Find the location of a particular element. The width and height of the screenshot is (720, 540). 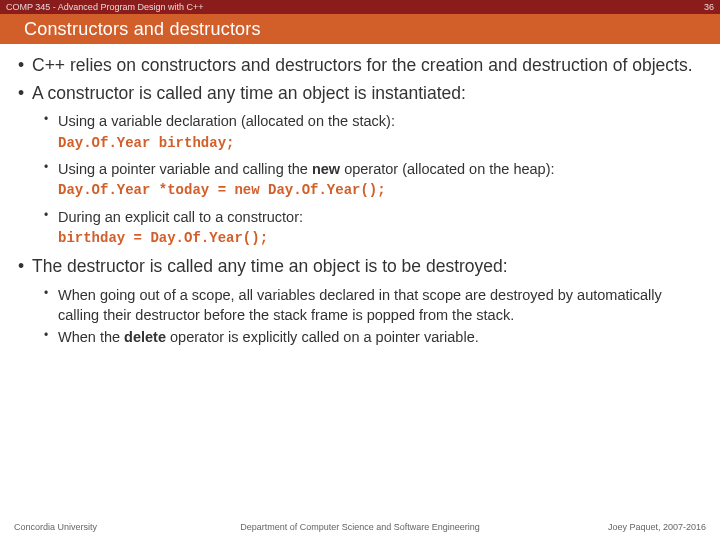

footer-right: Joey Paquet, 2007-2016 is located at coordinates (636, 527).